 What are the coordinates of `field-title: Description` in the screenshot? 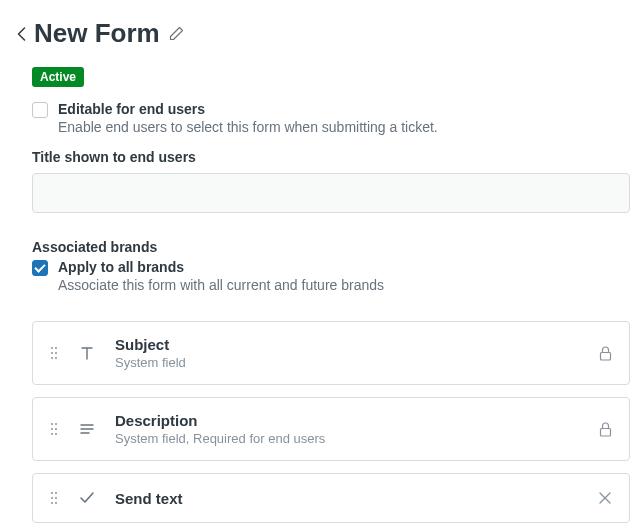 It's located at (347, 420).